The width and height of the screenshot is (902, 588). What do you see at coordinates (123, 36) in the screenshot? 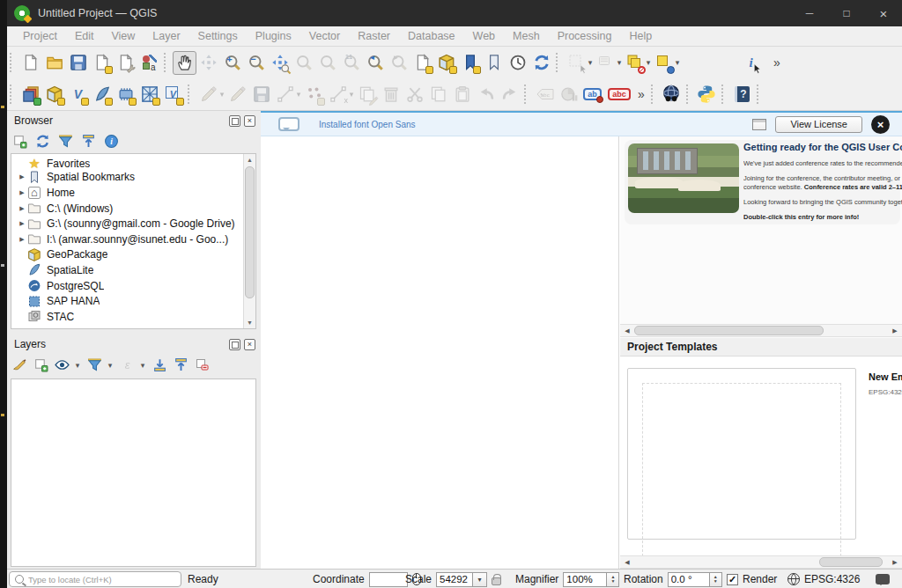
I see `menu-view: View` at bounding box center [123, 36].